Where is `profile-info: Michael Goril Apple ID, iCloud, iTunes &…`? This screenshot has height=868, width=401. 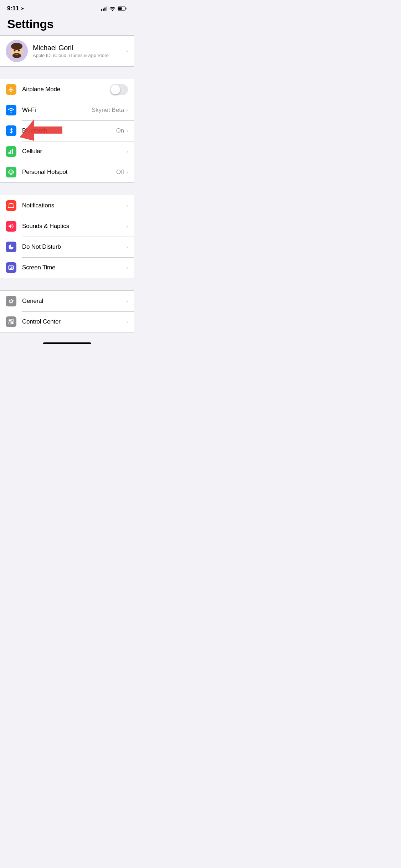 profile-info: Michael Goril Apple ID, iCloud, iTunes &… is located at coordinates (79, 51).